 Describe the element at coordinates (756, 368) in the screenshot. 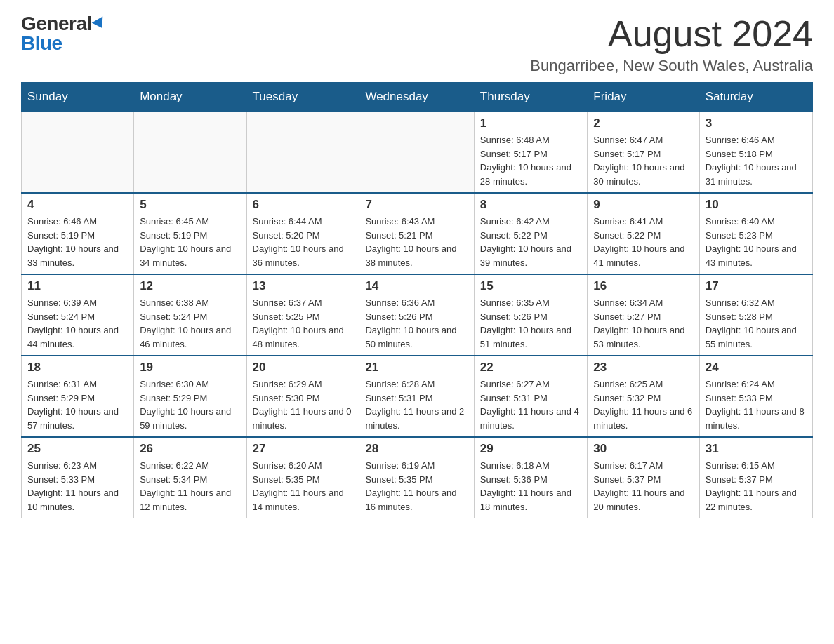

I see `day-number: 24` at that location.